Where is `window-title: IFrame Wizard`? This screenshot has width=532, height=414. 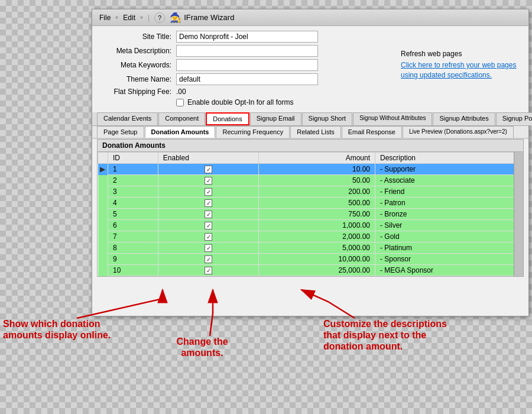 window-title: IFrame Wizard is located at coordinates (209, 18).